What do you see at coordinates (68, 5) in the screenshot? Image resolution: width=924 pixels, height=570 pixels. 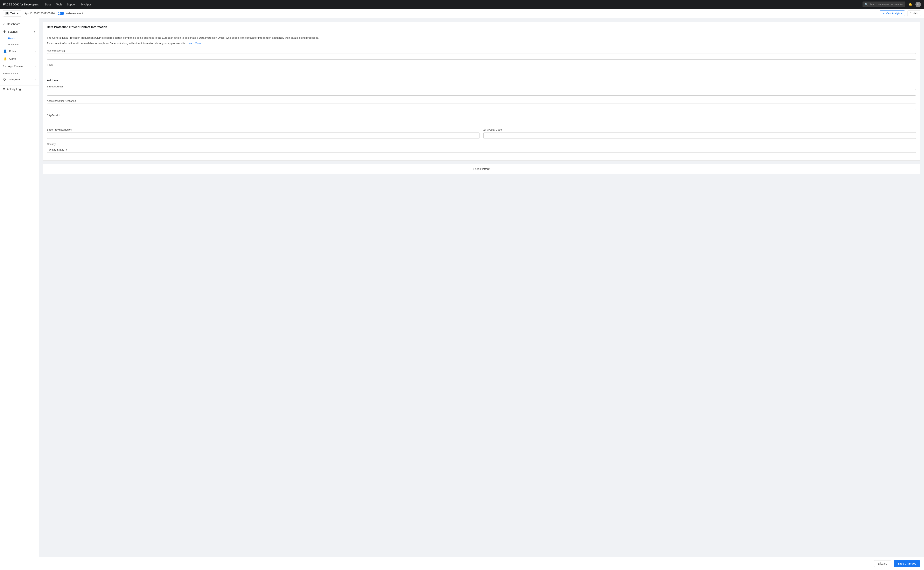 I see `nav-links: Docs Tools Support My Apps` at bounding box center [68, 5].